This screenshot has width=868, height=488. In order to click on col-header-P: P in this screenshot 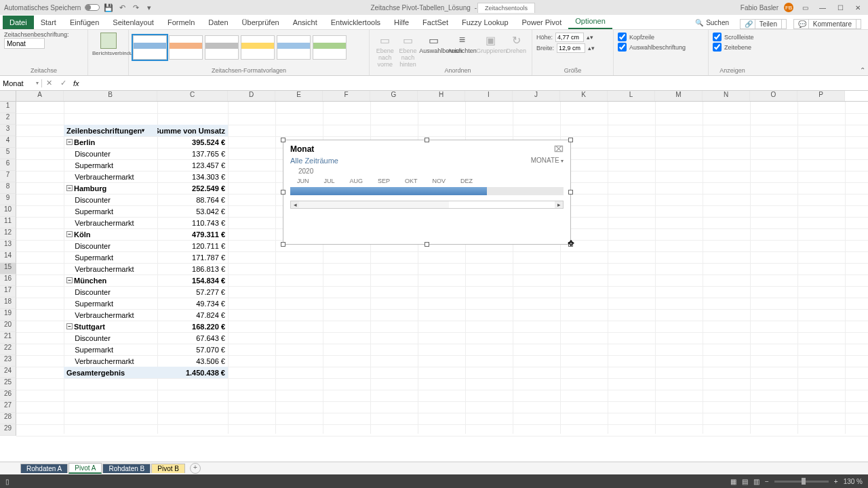, I will do `click(821, 96)`.